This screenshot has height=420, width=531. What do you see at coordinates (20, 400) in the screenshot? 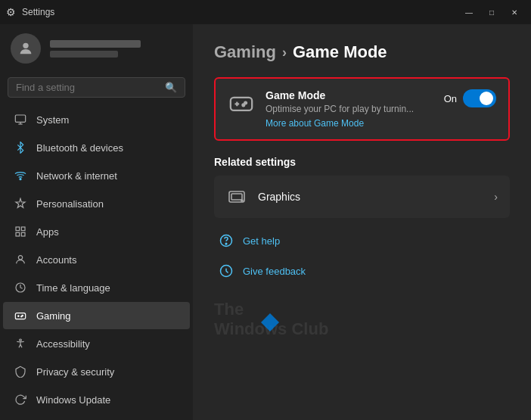
I see `update-icon` at bounding box center [20, 400].